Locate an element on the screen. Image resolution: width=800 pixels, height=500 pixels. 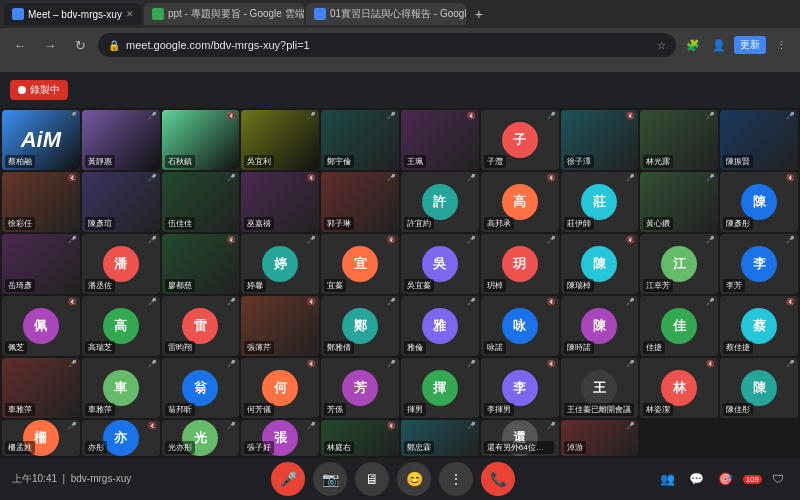
participant-tile: 🎤岳琦彥 is located at coordinates (41, 264).